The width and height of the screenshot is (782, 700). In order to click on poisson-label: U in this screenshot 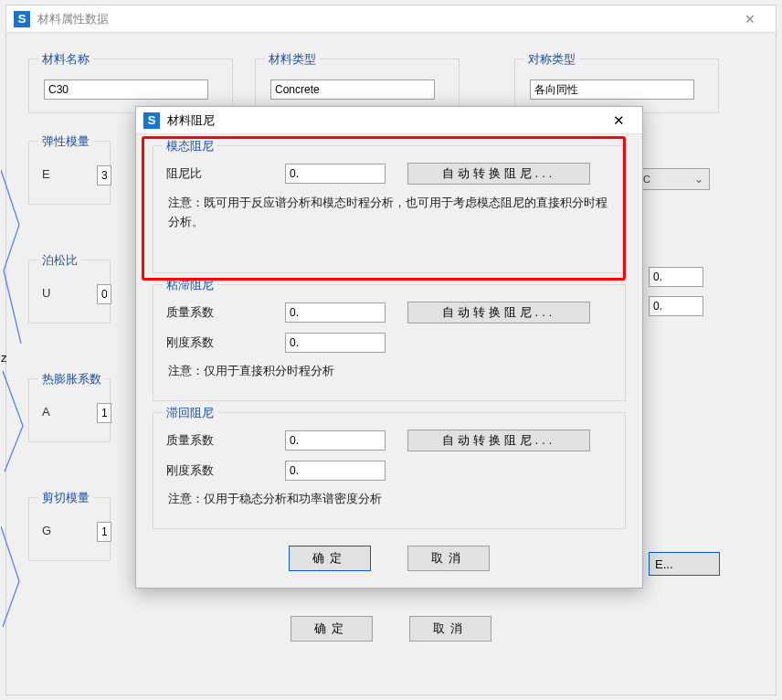, I will do `click(46, 292)`.